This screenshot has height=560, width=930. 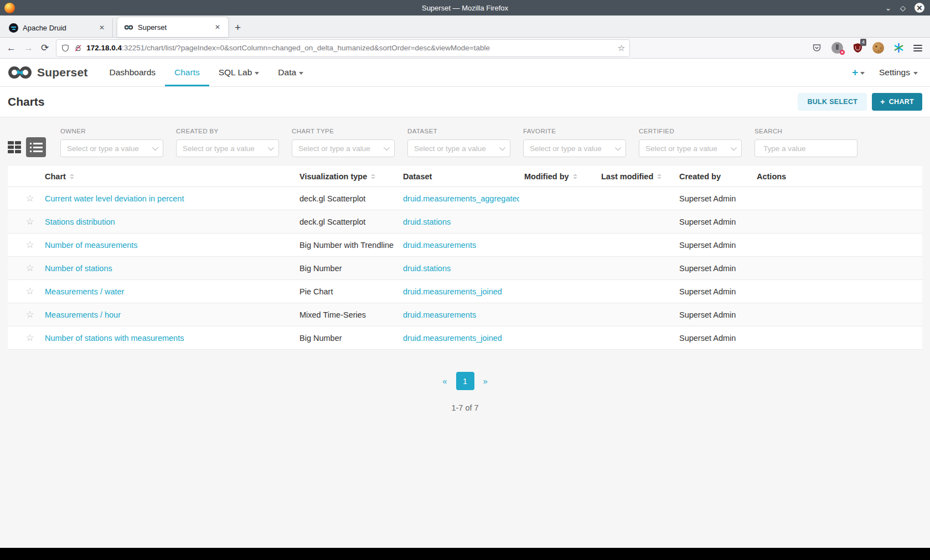 What do you see at coordinates (465, 177) in the screenshot?
I see `table-header-row: Chart Visualization type Dataset Modifie…` at bounding box center [465, 177].